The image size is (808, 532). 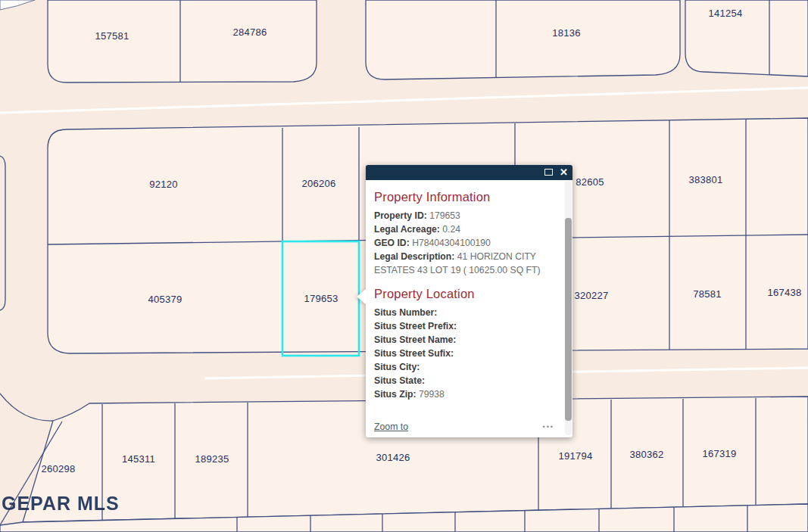 I want to click on parcel-label: 167438, so click(x=785, y=292).